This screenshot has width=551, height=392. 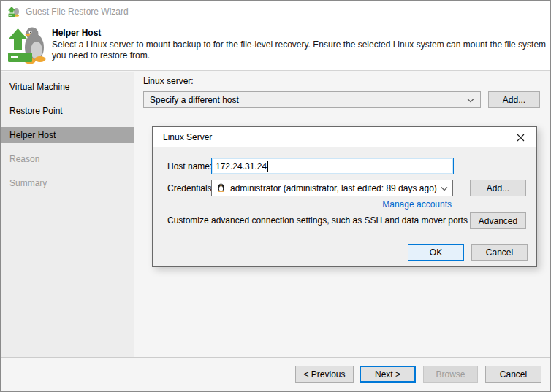 I want to click on advanced-settings-text: Customize advanced connection settings, …, so click(x=317, y=220).